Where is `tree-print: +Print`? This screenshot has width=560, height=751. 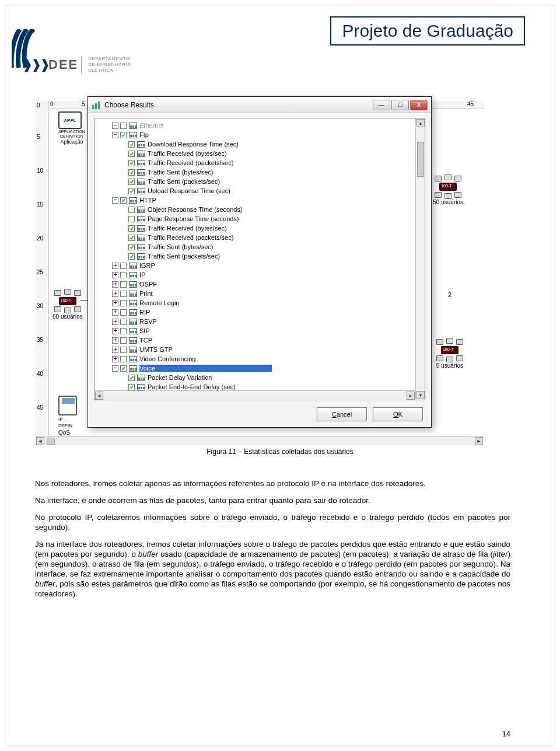 tree-print: +Print is located at coordinates (260, 294).